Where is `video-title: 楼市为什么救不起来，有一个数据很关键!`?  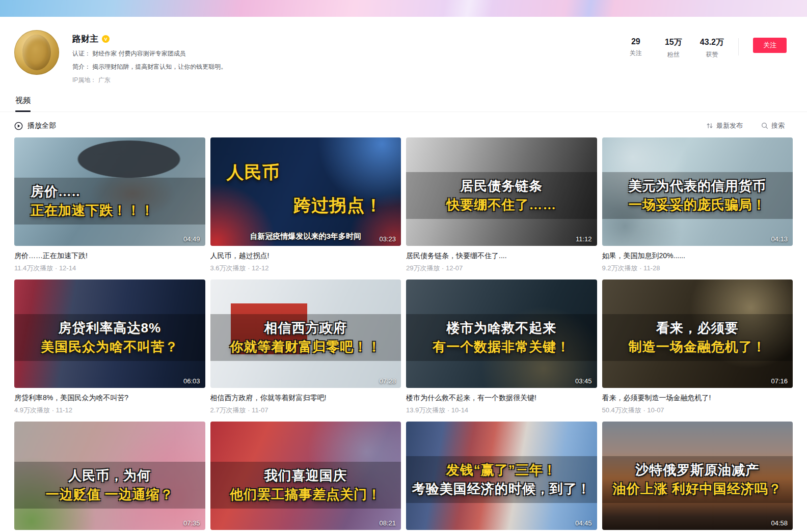 video-title: 楼市为什么救不起来，有一个数据很关键! is located at coordinates (501, 398).